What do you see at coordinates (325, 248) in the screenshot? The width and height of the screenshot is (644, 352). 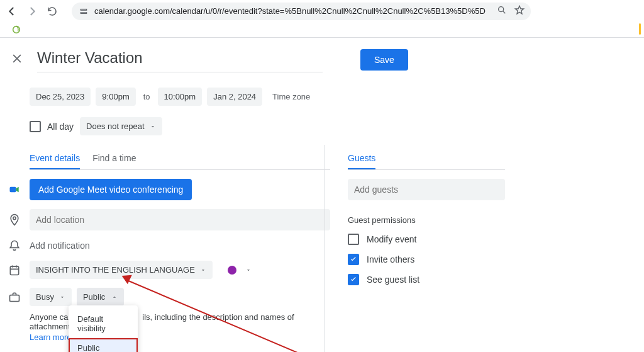 I see `column-divider` at bounding box center [325, 248].